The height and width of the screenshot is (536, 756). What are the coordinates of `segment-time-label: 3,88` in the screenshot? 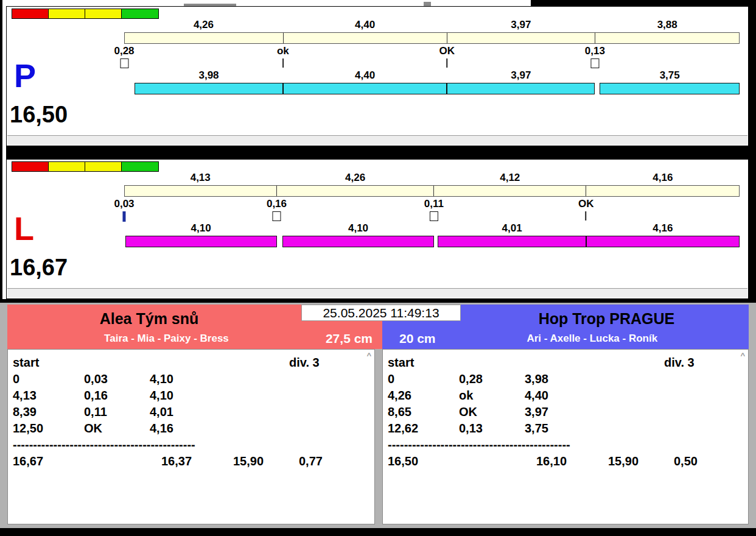 It's located at (667, 26).